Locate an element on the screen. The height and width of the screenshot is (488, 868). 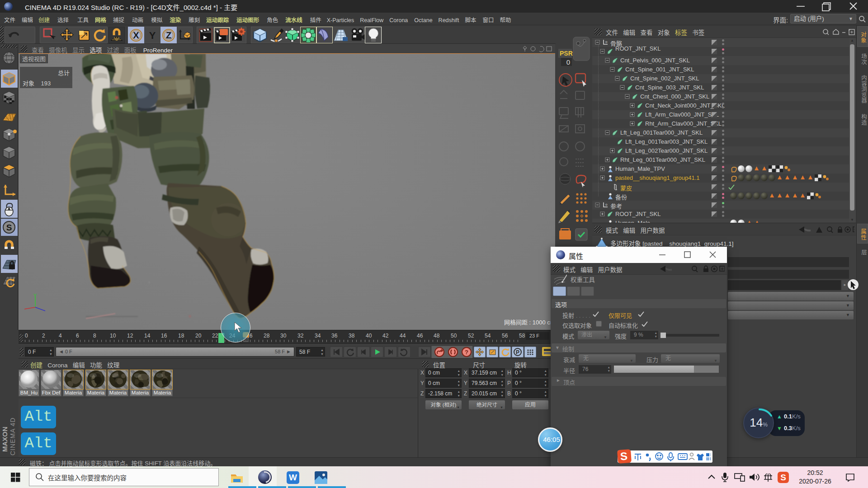
svg-text: Z is located at coordinates (169, 35).